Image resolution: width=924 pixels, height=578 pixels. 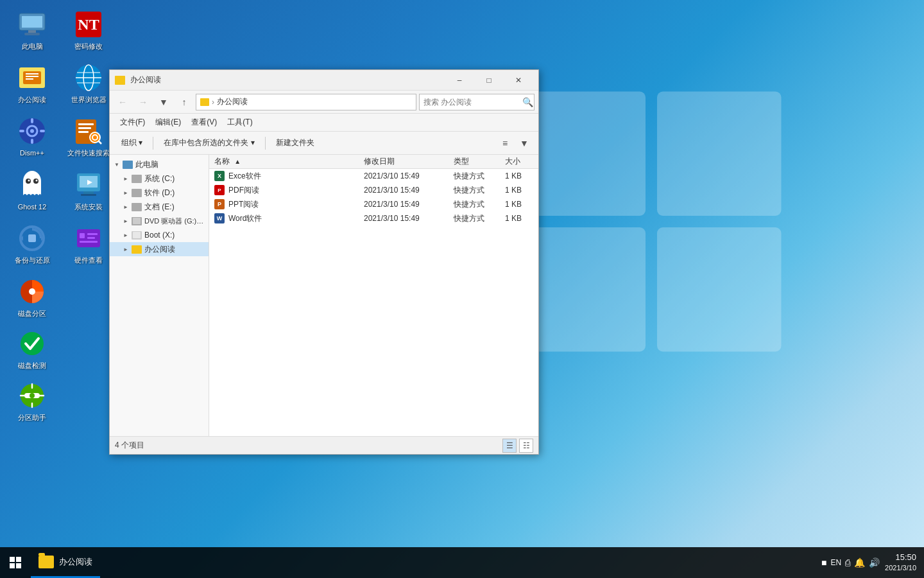 What do you see at coordinates (159, 221) in the screenshot?
I see `nav-item-drive-g: ► DVD 驱动器 (G:) Wi` at bounding box center [159, 221].